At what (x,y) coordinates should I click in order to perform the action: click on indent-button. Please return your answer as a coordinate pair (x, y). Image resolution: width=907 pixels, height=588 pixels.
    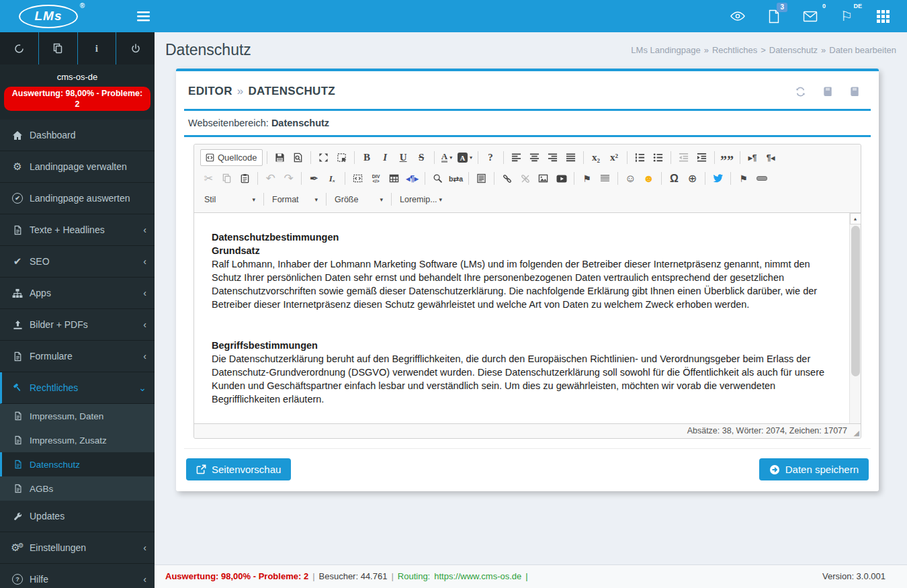
    Looking at the image, I should click on (701, 157).